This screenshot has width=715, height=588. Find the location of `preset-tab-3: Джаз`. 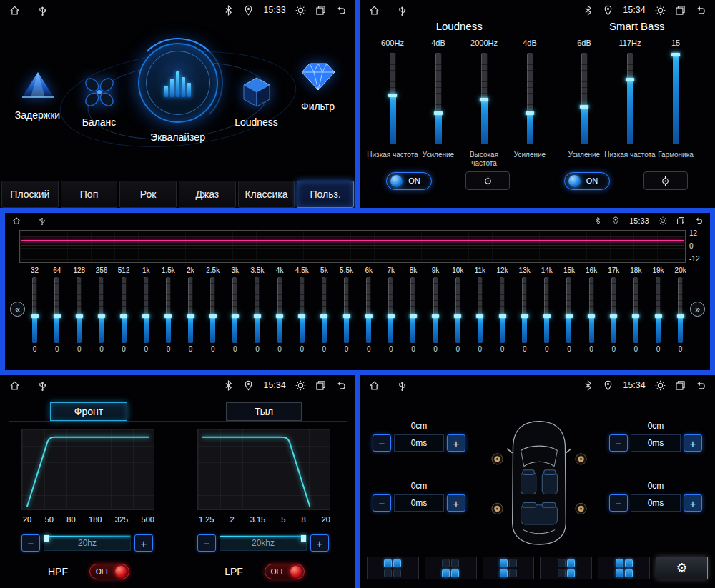

preset-tab-3: Джаз is located at coordinates (207, 194).